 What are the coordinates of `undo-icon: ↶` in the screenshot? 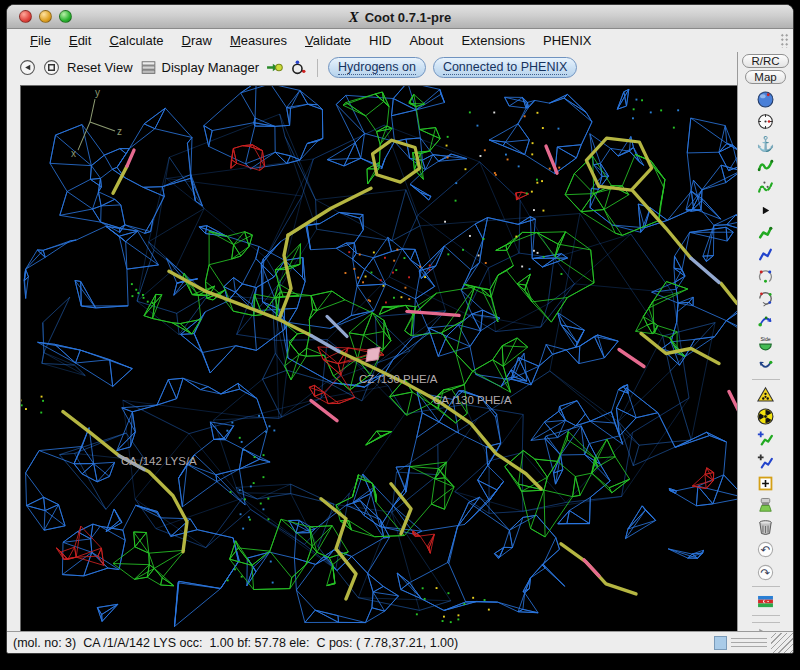 It's located at (766, 550).